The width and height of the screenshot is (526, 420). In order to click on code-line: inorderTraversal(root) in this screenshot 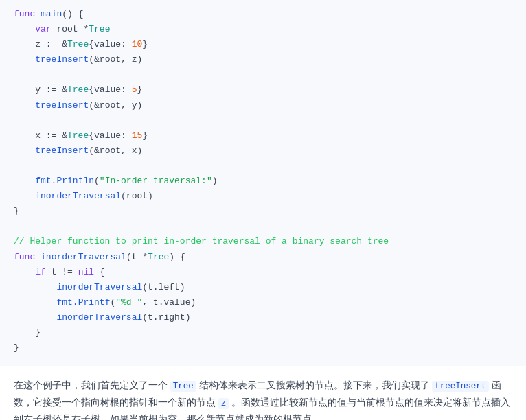, I will do `click(263, 196)`.